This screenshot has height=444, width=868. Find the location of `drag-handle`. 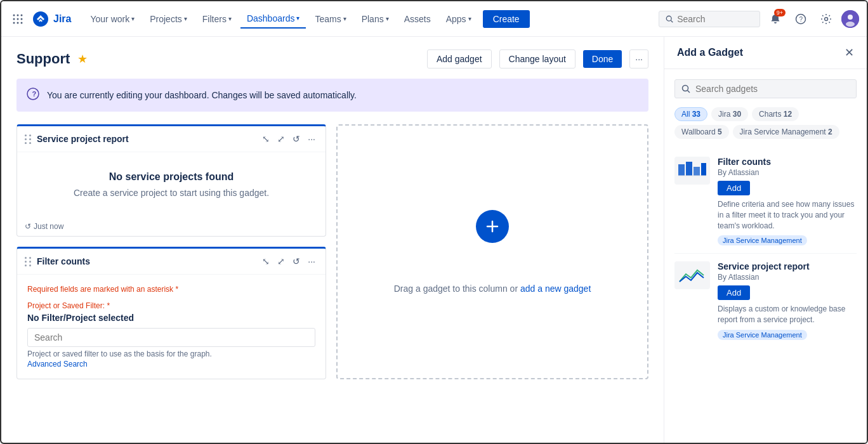

drag-handle is located at coordinates (28, 140).